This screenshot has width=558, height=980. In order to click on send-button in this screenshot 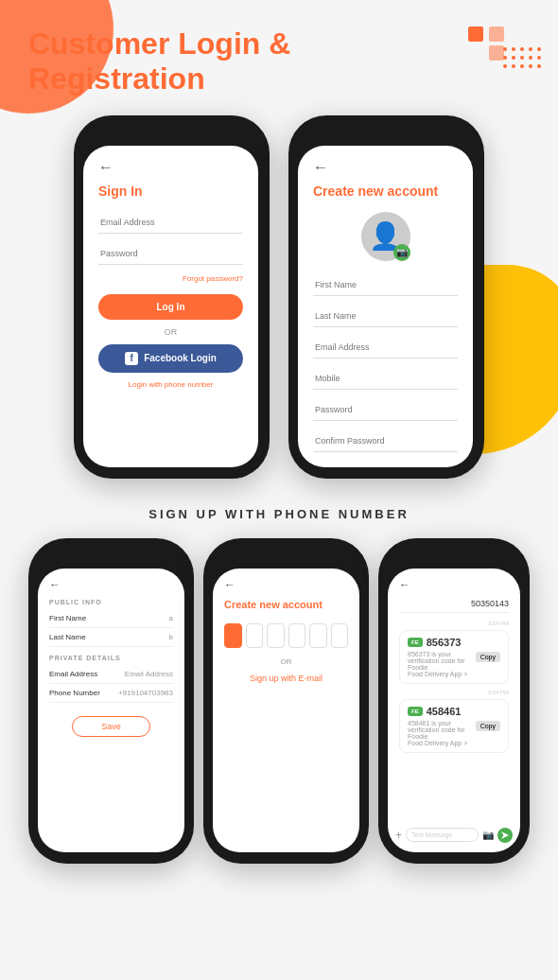, I will do `click(505, 835)`.